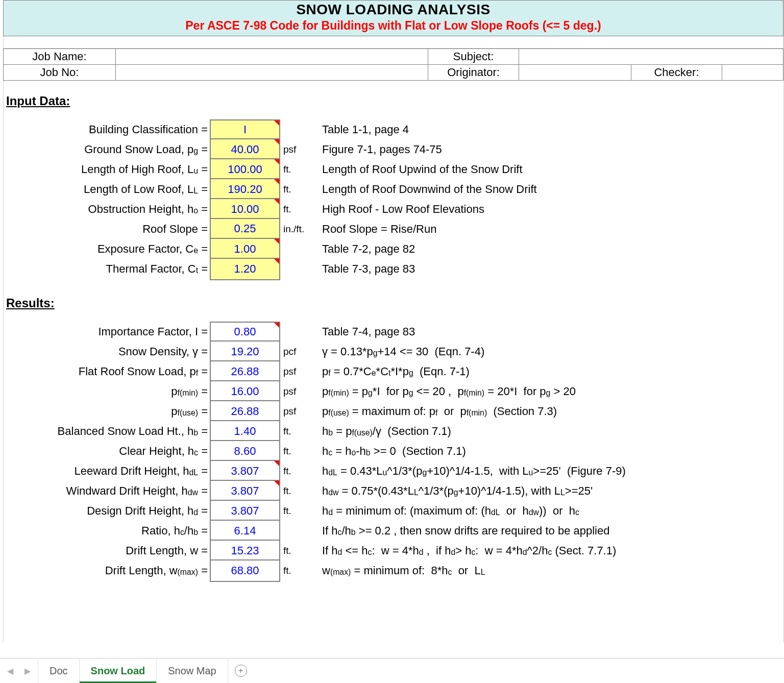 The image size is (784, 683). Describe the element at coordinates (551, 432) in the screenshot. I see `row-note: hb = pf(use)/γ (Section 7.1)` at that location.